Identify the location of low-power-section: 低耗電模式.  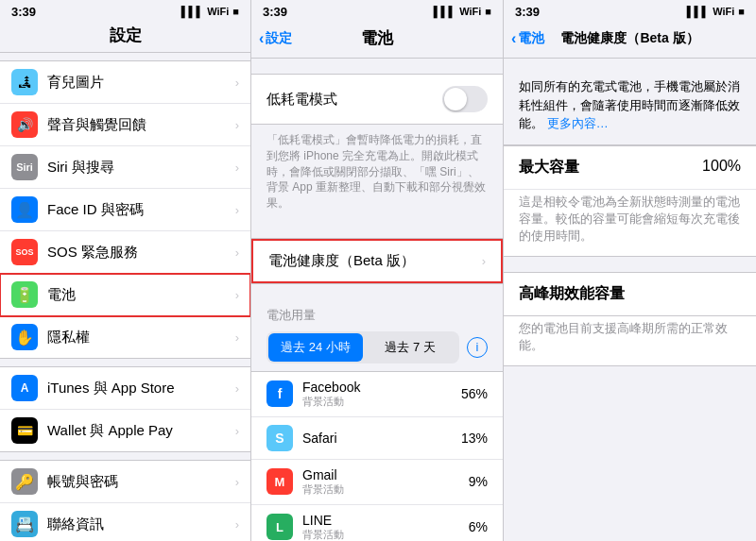
(377, 99).